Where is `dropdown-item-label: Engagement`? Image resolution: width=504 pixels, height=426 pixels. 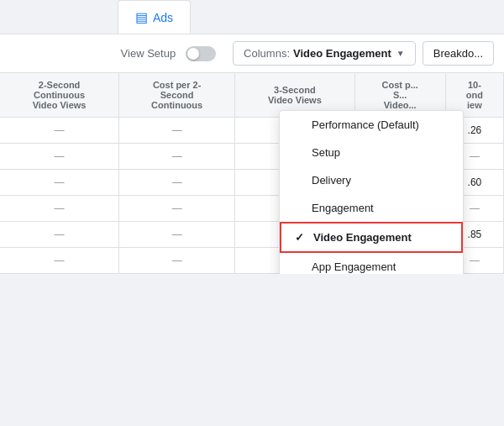
dropdown-item-label: Engagement is located at coordinates (343, 208).